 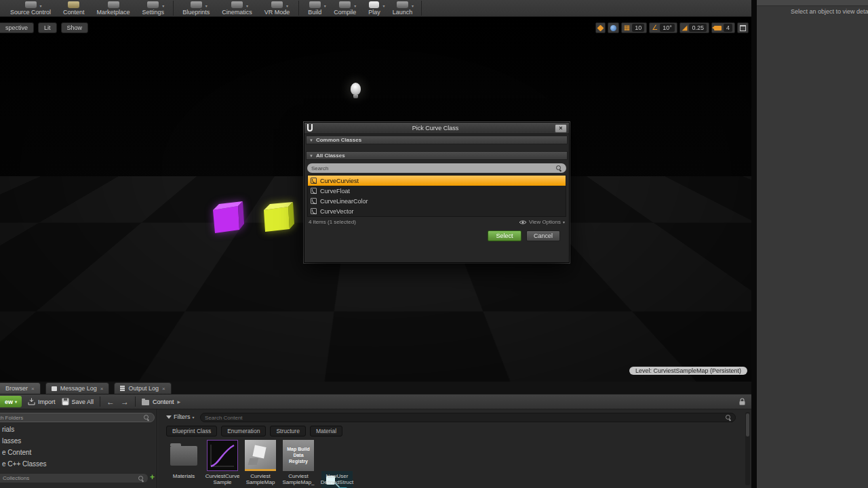 I want to click on class-row-curvecurviest: CurveCurviest, so click(x=437, y=180).